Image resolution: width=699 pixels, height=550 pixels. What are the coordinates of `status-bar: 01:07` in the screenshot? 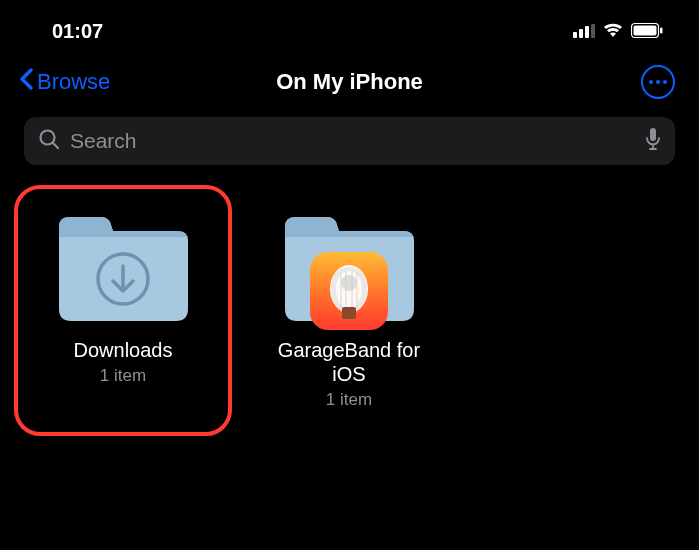 It's located at (350, 28).